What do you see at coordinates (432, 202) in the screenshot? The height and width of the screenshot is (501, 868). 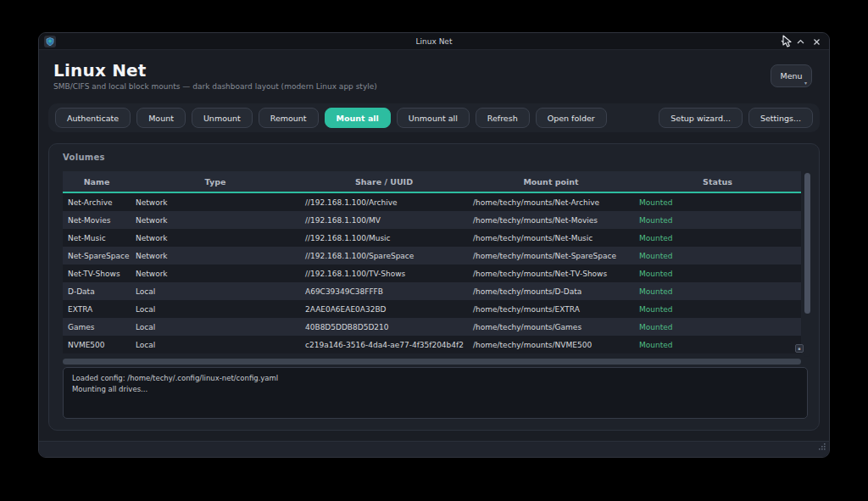 I see `table-row-net-archive: Net-ArchiveNetwork//192.168.1.100/Archiv…` at bounding box center [432, 202].